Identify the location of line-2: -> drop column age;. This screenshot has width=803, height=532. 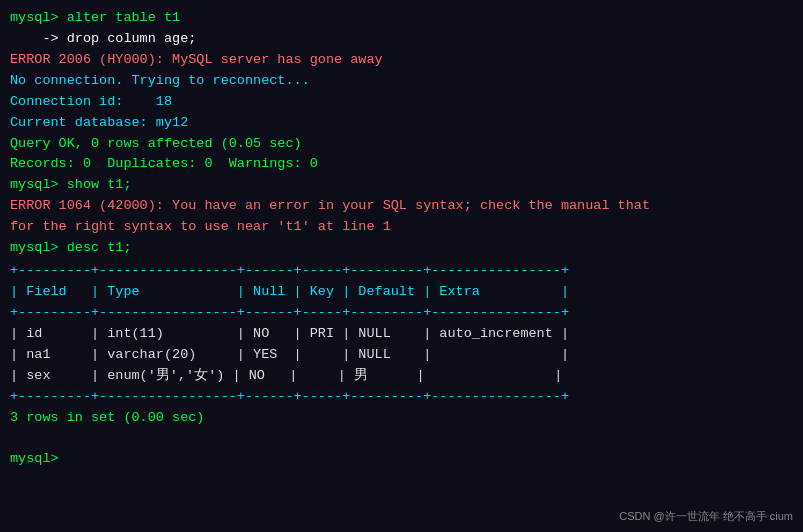
(402, 40).